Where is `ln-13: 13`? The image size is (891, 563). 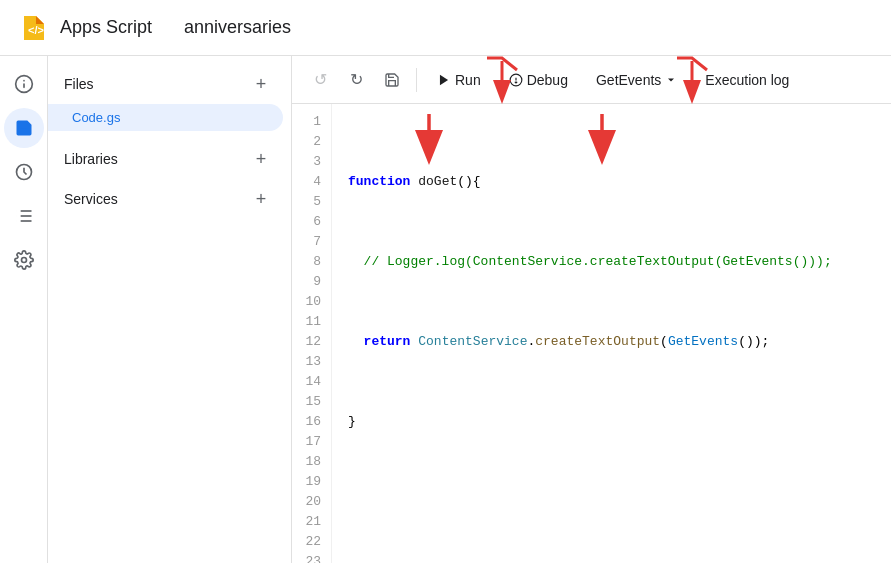 ln-13: 13 is located at coordinates (312, 362).